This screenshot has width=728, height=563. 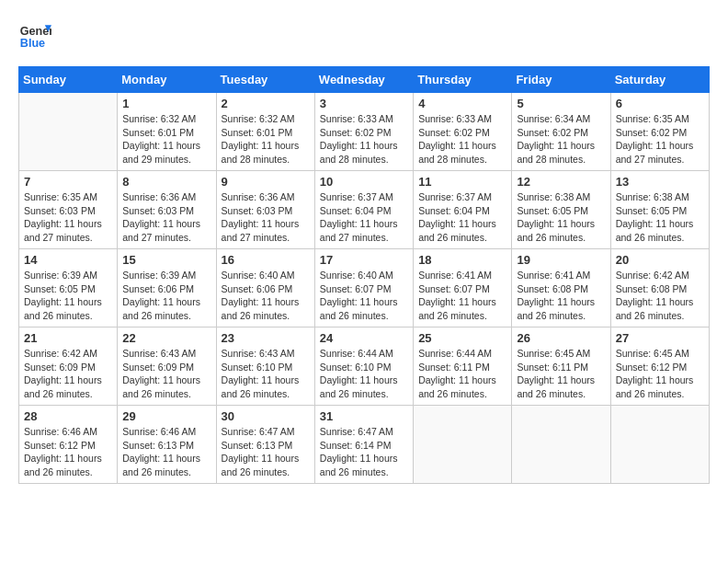 What do you see at coordinates (167, 132) in the screenshot?
I see `calendar-cell: 1Sunrise: 6:32 AMSunset: 6:01 PMDaylight…` at bounding box center [167, 132].